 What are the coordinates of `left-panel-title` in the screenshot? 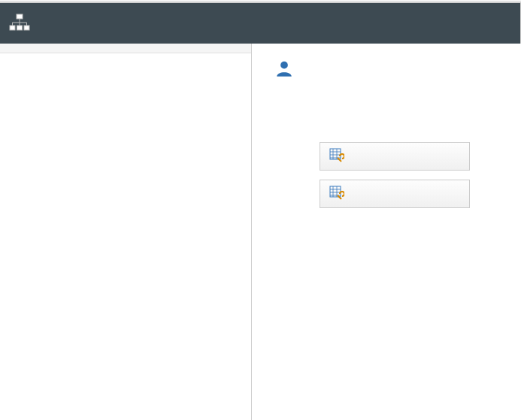 It's located at (126, 48).